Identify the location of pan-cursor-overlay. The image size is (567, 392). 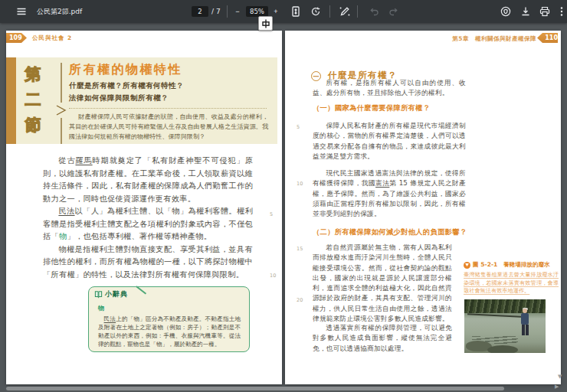
(265, 23).